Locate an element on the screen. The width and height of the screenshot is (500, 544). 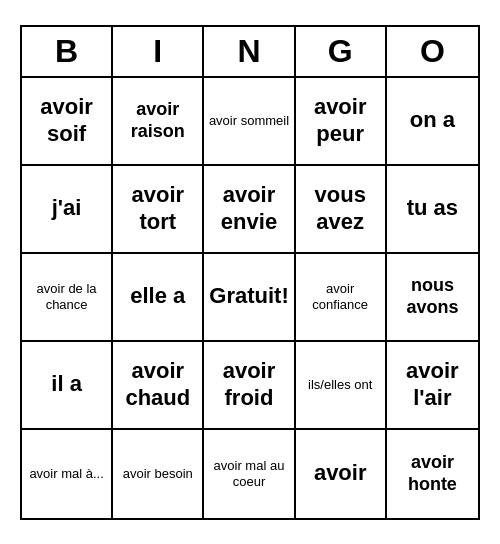
bingo-cell-21: avoir besoin is located at coordinates (158, 474).